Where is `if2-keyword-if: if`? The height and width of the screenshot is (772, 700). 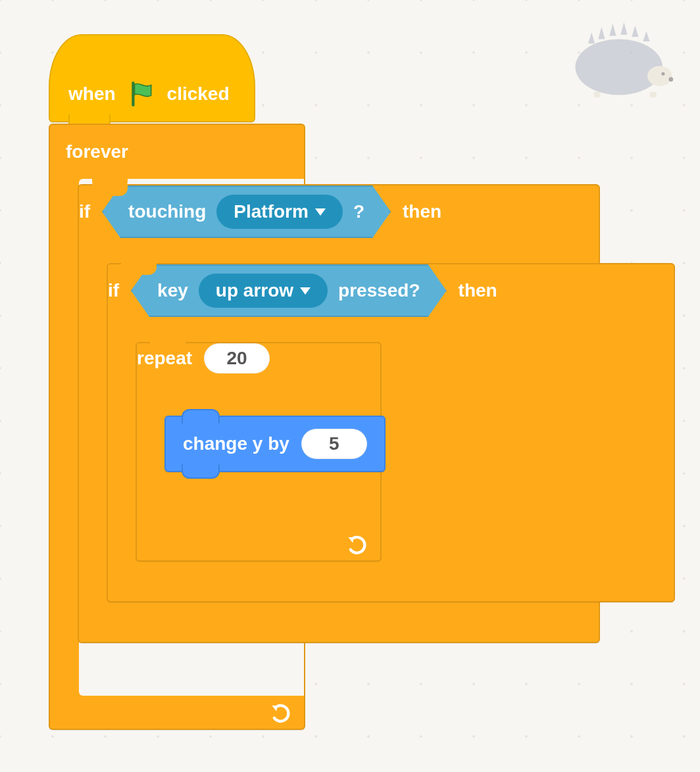 if2-keyword-if: if is located at coordinates (113, 291).